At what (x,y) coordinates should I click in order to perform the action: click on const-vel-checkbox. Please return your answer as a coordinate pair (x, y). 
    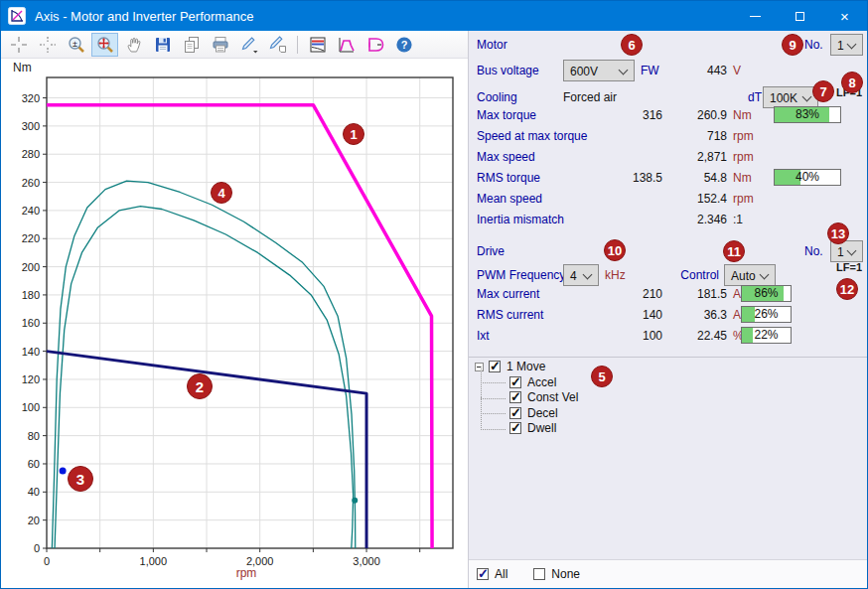
    Looking at the image, I should click on (515, 397).